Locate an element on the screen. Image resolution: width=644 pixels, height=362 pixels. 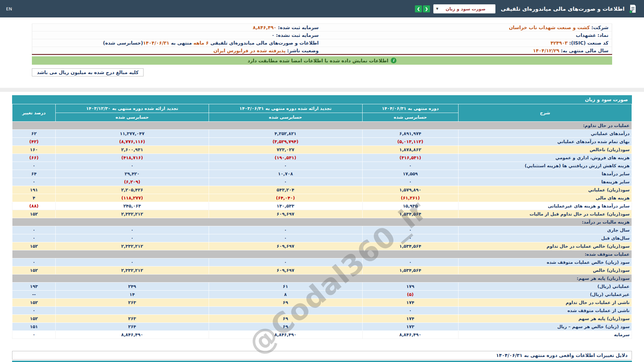
audited-label: حسابرسی شده is located at coordinates (410, 117).